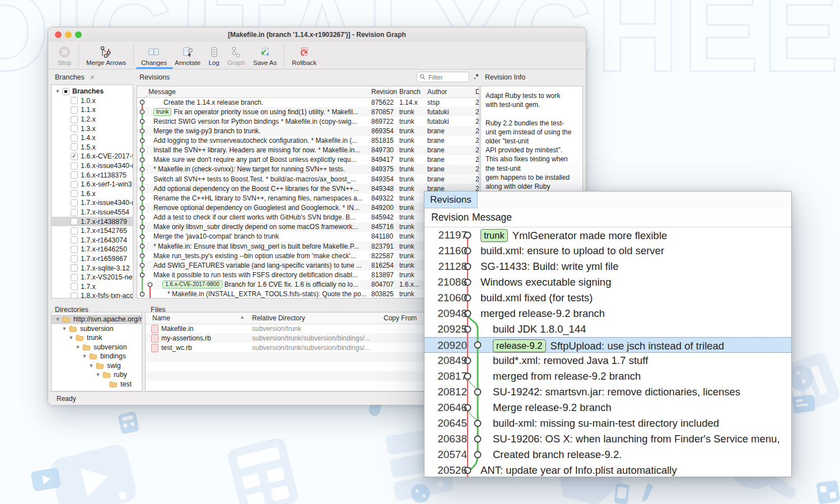 The image size is (840, 504). What do you see at coordinates (92, 120) in the screenshot?
I see `branch-item: 1.2.x` at bounding box center [92, 120].